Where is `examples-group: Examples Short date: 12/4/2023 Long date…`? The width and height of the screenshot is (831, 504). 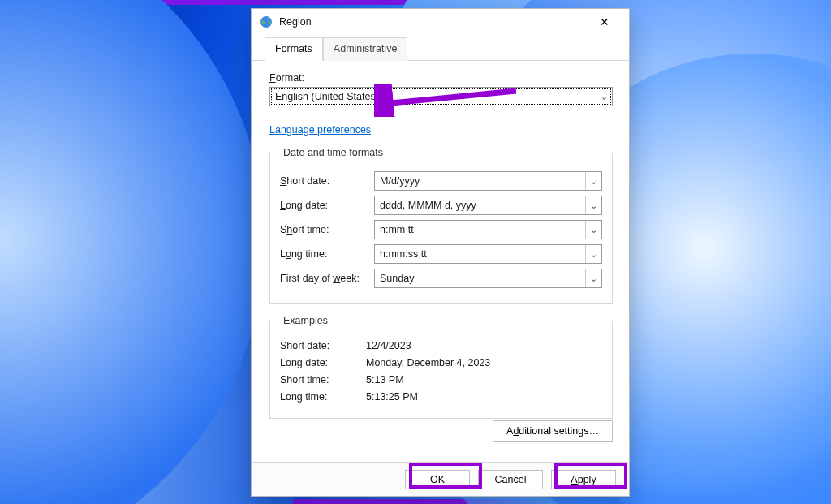
examples-group: Examples Short date: 12/4/2023 Long date… is located at coordinates (441, 367).